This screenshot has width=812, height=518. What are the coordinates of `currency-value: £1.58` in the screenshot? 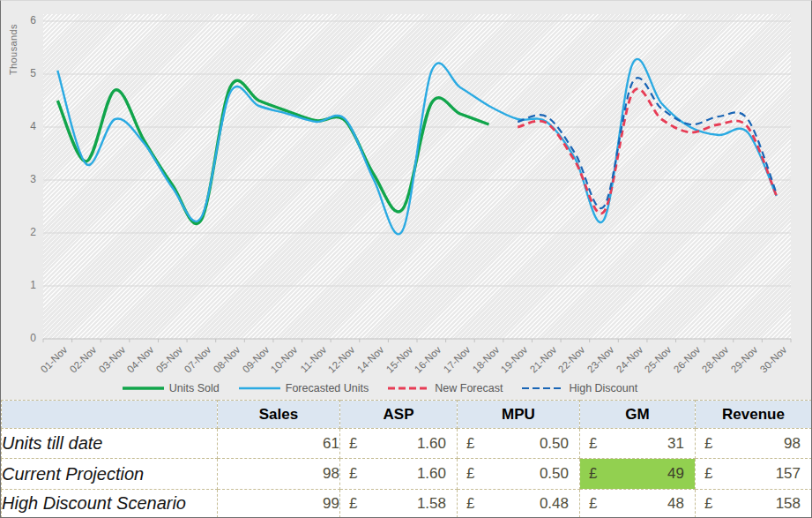 It's located at (399, 504).